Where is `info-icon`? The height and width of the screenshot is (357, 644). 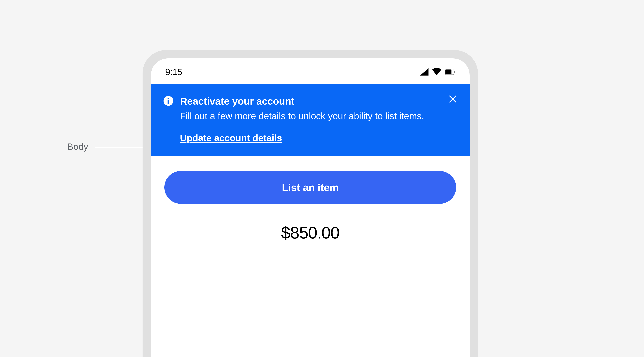
info-icon is located at coordinates (168, 101).